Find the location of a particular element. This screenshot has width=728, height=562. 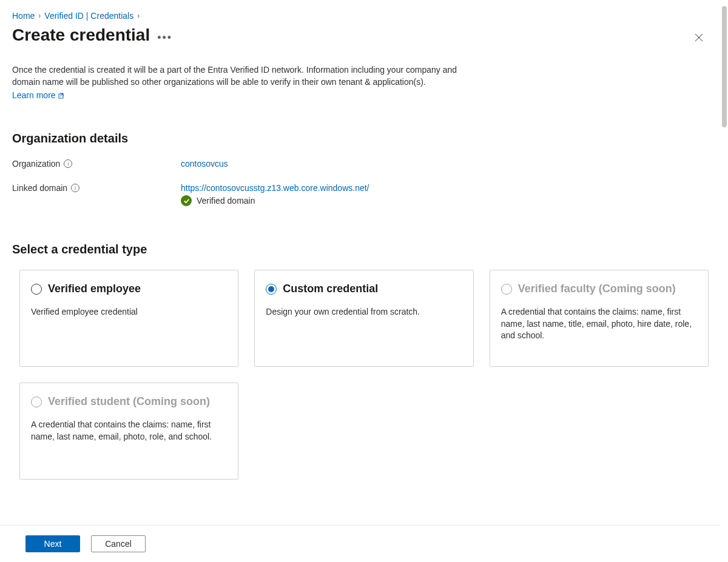

more-icon: ••• is located at coordinates (165, 35).